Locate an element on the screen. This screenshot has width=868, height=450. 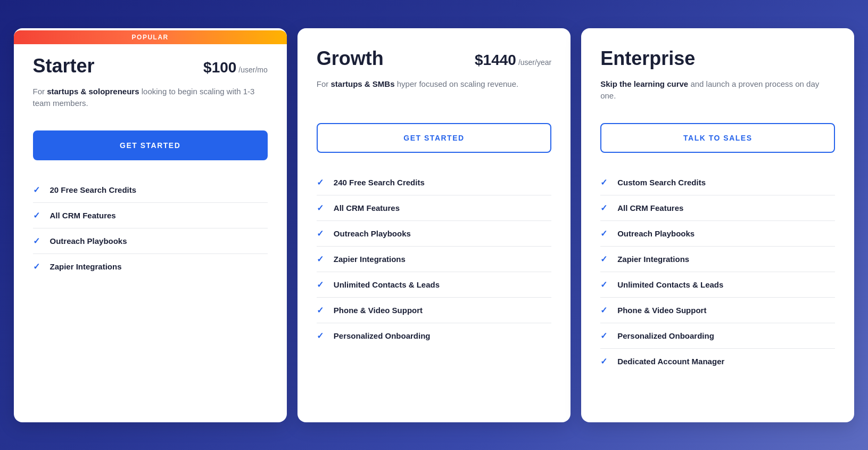
feature-text: 20 Free Search Credits is located at coordinates (94, 190).